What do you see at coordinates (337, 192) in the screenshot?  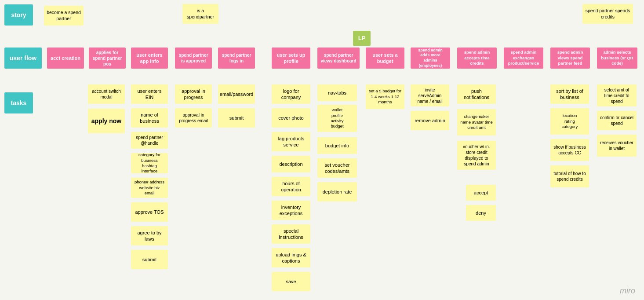 I see `task-depletion-rate: depletion rate` at bounding box center [337, 192].